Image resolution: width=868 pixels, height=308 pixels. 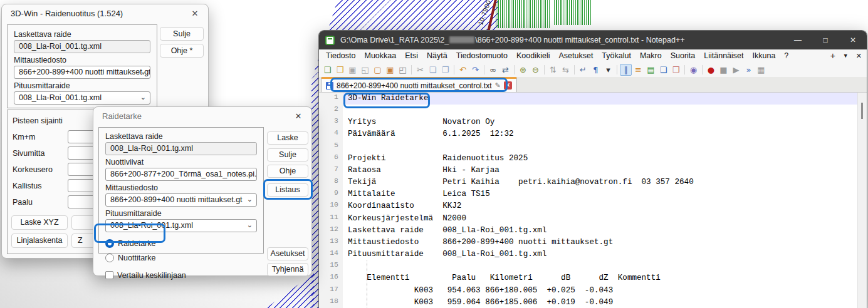 I want to click on dialog-titlebar: 3D-Win - Raidenuotitus (1.524) ✕, so click(x=105, y=13).